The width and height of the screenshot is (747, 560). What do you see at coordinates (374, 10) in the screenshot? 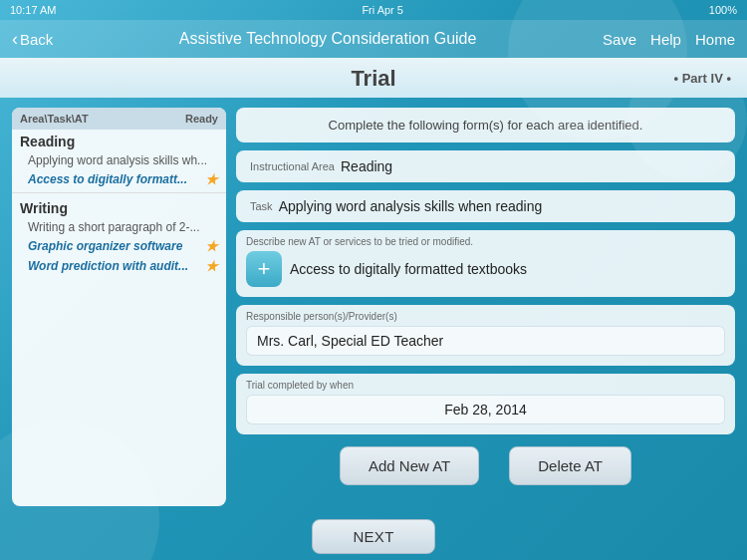
I see `status-bar: 10:17 AM Fri Apr 5 100%` at bounding box center [374, 10].